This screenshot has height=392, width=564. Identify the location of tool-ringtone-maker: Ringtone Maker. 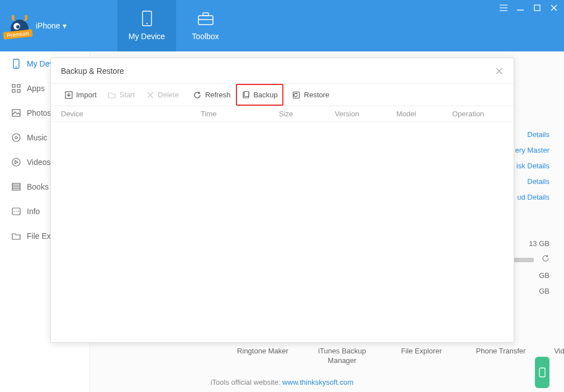
(263, 356).